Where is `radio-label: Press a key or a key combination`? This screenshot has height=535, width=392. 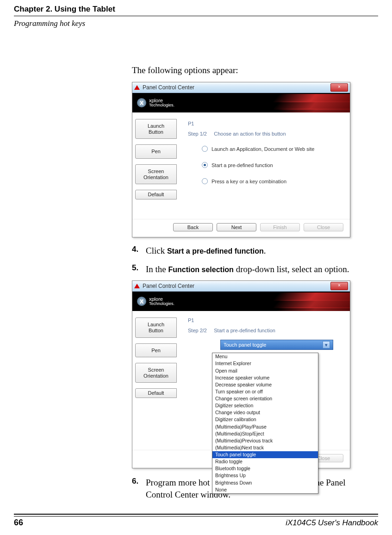 radio-label: Press a key or a key combination is located at coordinates (249, 181).